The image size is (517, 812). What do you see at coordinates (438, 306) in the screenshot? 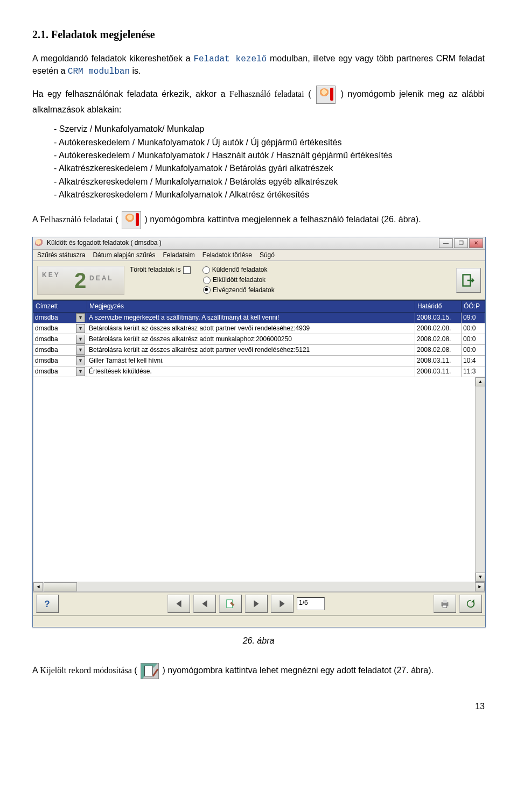
I see `col-deadline: Határidő` at bounding box center [438, 306].